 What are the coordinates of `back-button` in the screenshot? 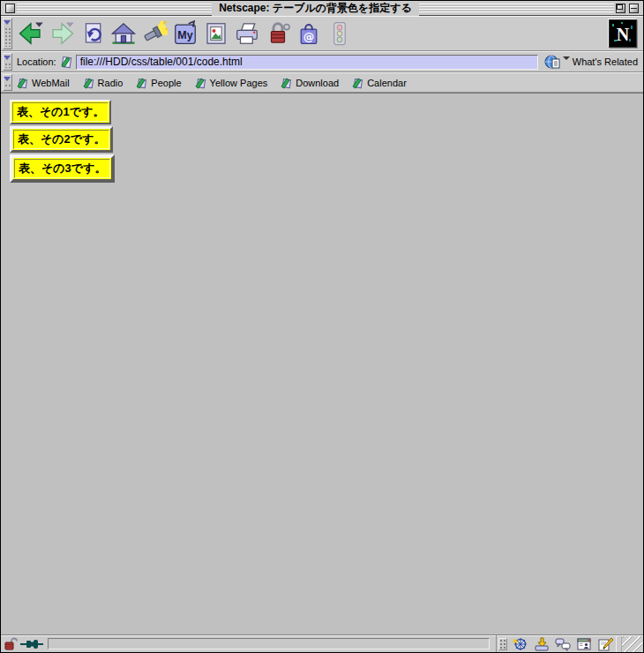 It's located at (30, 34).